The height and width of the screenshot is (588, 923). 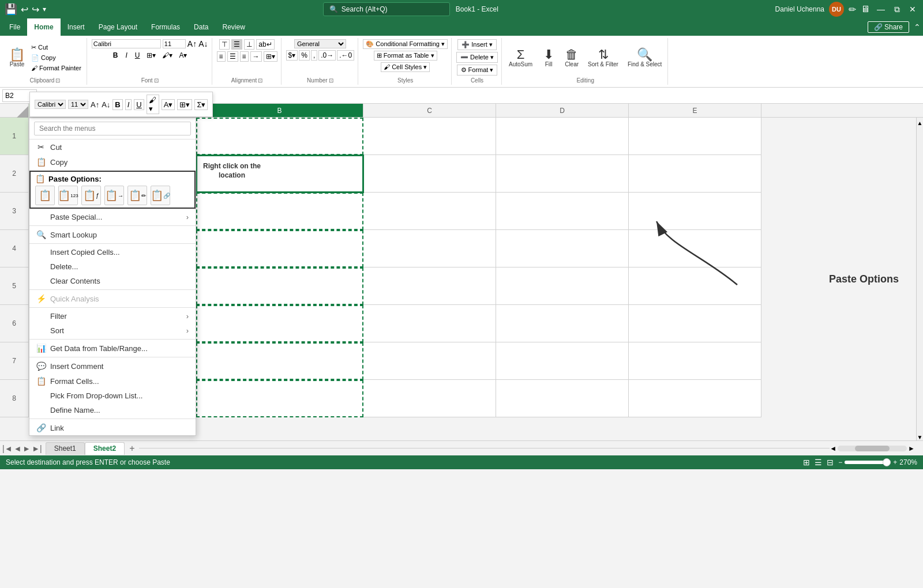 I want to click on cell-b3, so click(x=280, y=211).